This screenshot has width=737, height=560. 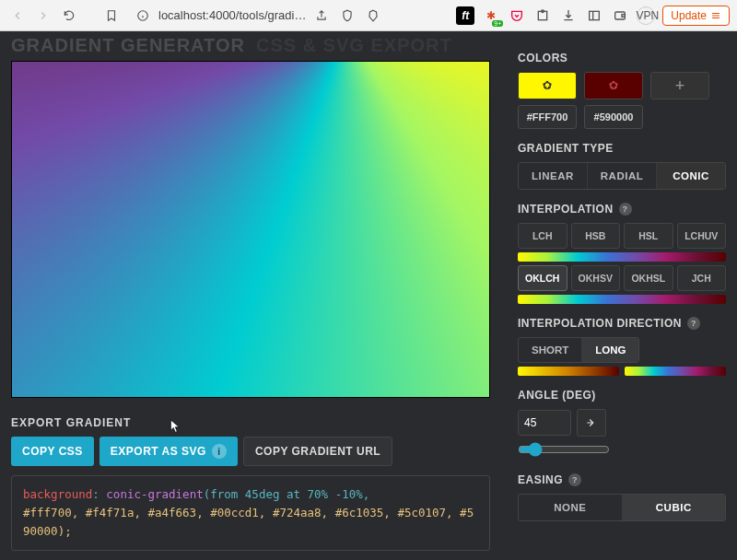 What do you see at coordinates (594, 16) in the screenshot?
I see `sidebar-icon` at bounding box center [594, 16].